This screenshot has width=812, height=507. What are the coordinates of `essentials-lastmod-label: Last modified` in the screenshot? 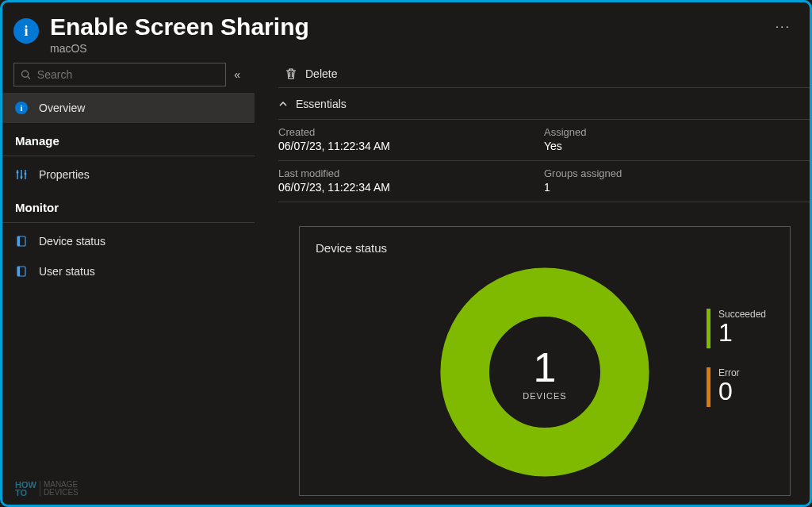 It's located at (411, 173).